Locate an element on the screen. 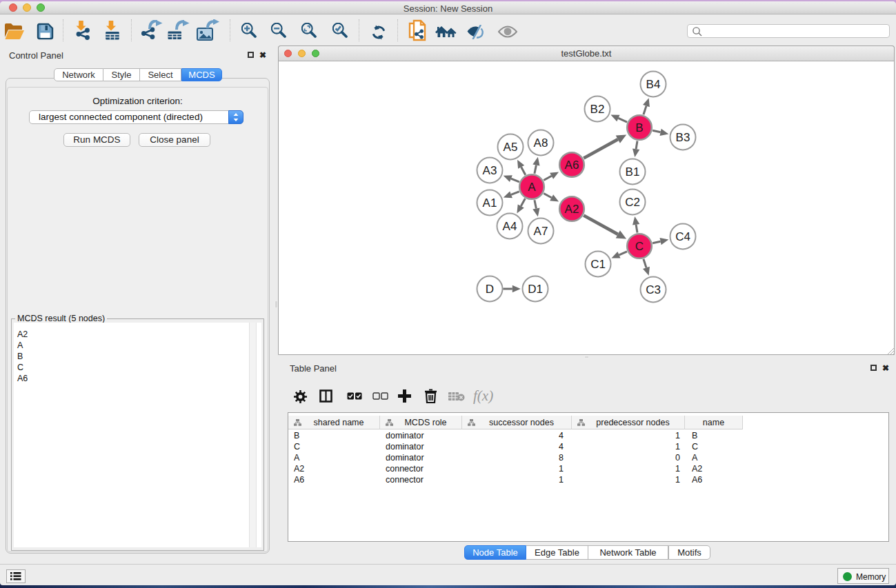  svg-text: D1 is located at coordinates (535, 290).